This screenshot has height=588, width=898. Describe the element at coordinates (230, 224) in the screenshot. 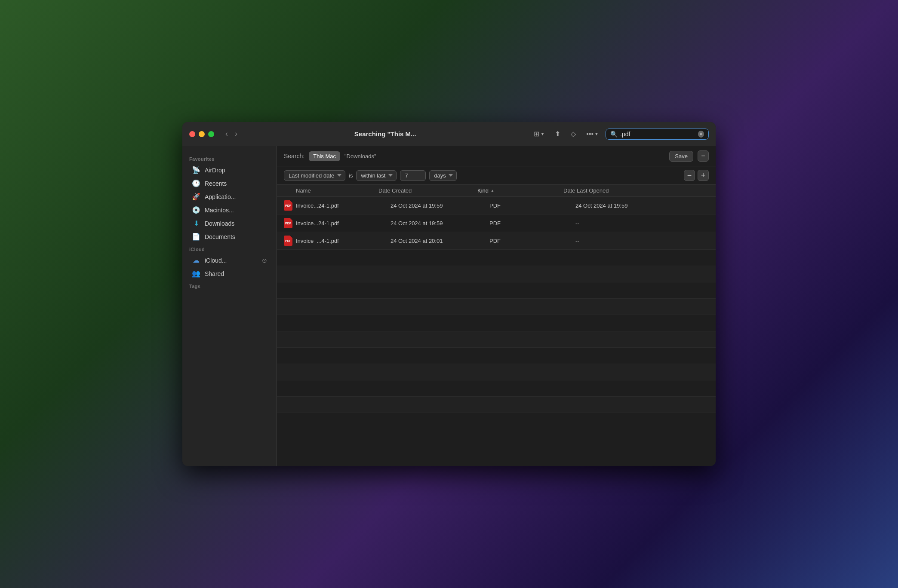

I see `sidebar-item-downloads: ⬇ Downloads` at that location.